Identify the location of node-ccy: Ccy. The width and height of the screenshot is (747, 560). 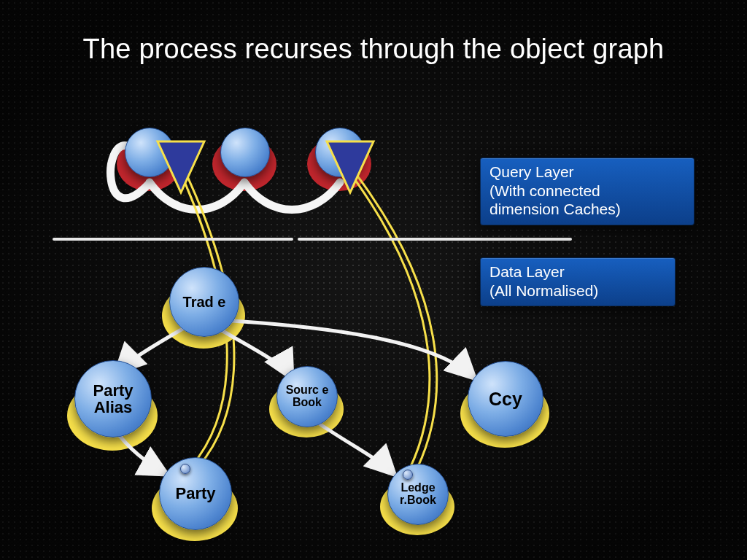
(506, 399).